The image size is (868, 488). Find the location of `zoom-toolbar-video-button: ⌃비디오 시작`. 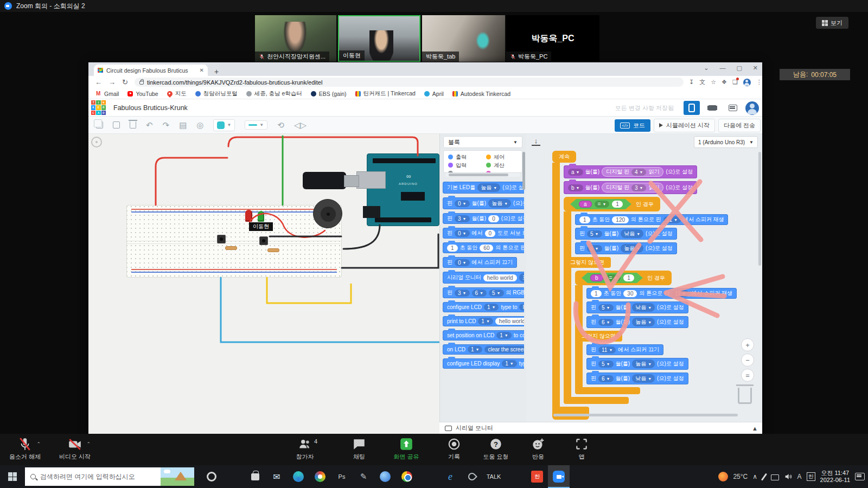

zoom-toolbar-video-button: ⌃비디오 시작 is located at coordinates (75, 449).